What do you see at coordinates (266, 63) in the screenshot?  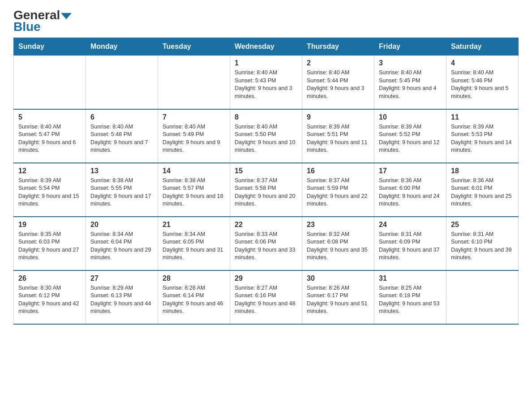 I see `day-number: 1` at bounding box center [266, 63].